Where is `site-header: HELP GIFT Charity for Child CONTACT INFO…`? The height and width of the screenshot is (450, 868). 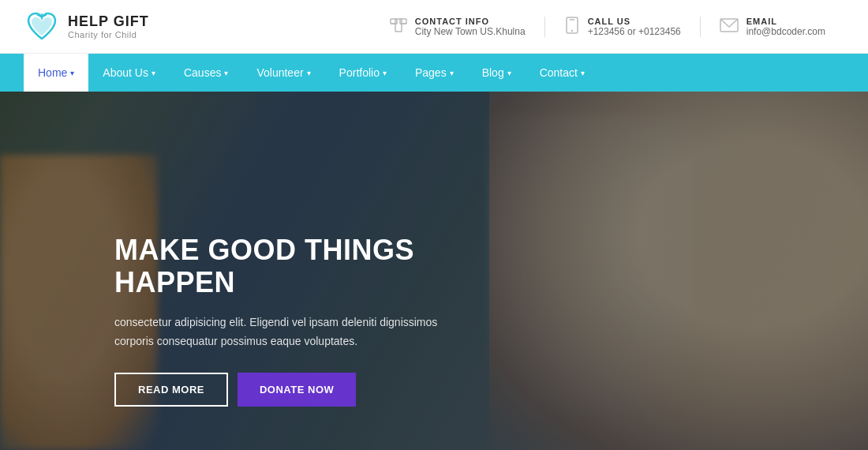 site-header: HELP GIFT Charity for Child CONTACT INFO… is located at coordinates (434, 27).